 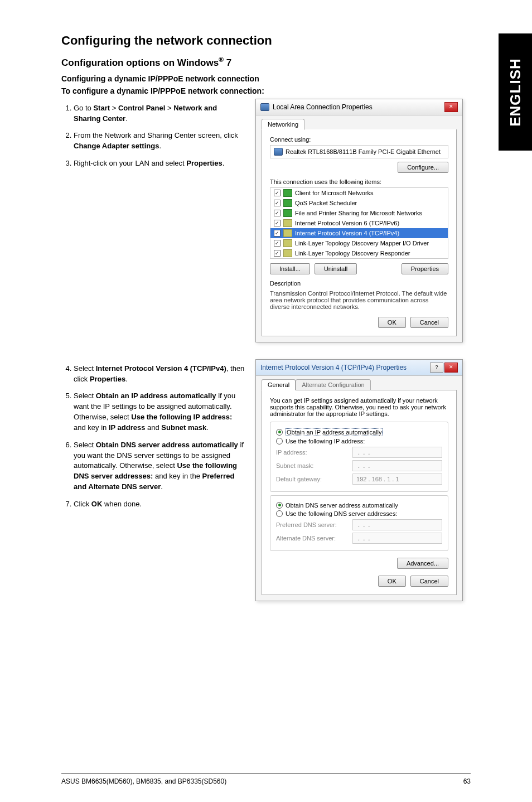 What do you see at coordinates (265, 107) in the screenshot?
I see `network-icon` at bounding box center [265, 107].